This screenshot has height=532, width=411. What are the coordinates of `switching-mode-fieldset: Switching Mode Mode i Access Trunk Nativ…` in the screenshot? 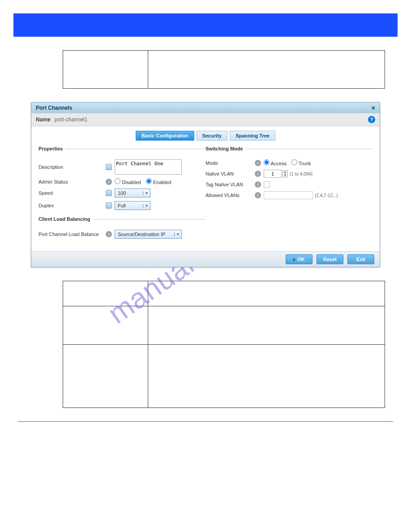 It's located at (289, 175).